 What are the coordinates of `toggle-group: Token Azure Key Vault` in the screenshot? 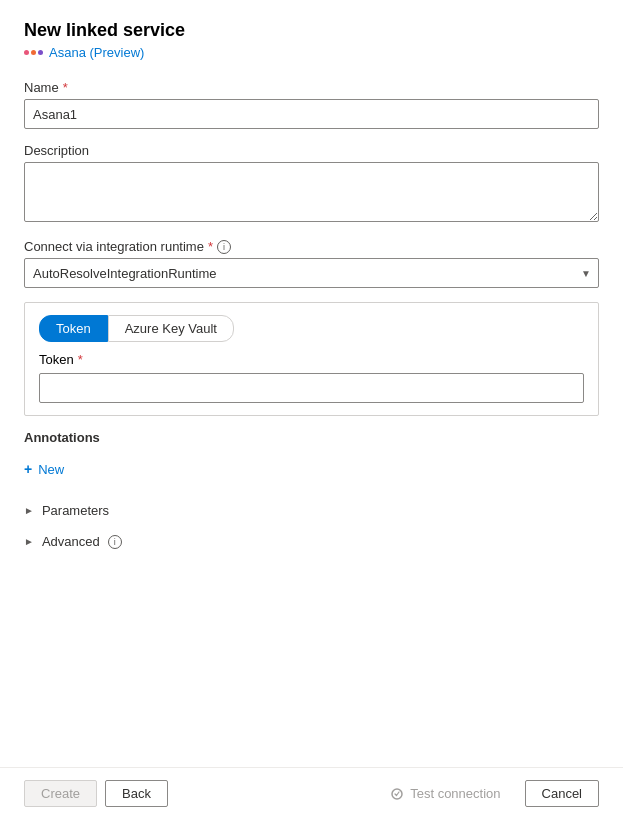 It's located at (312, 328).